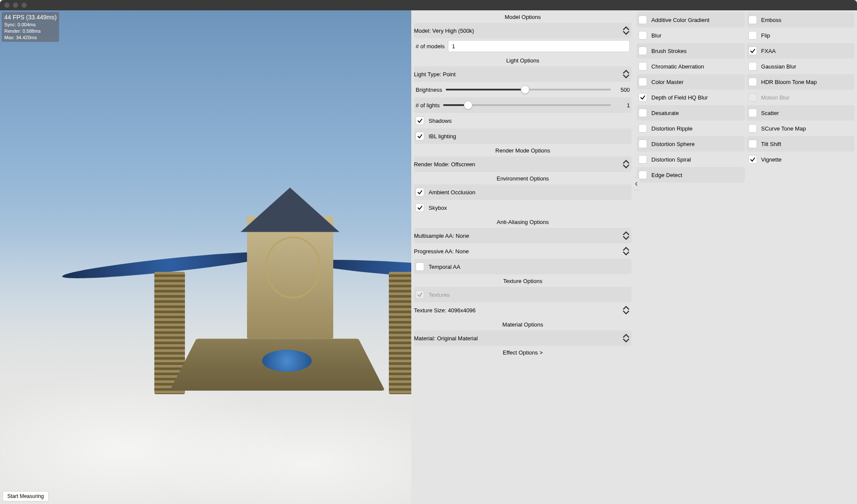 Image resolution: width=857 pixels, height=504 pixels. I want to click on temporal-aa-checkbox, so click(420, 267).